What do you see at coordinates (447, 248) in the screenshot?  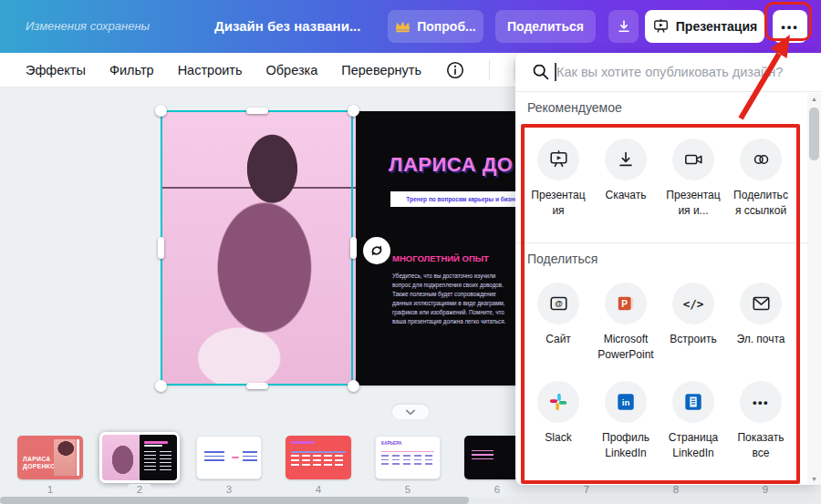 I see `slide-black-half: ЛАРИСА ДО Тренер по вопросам карьеры и б…` at bounding box center [447, 248].